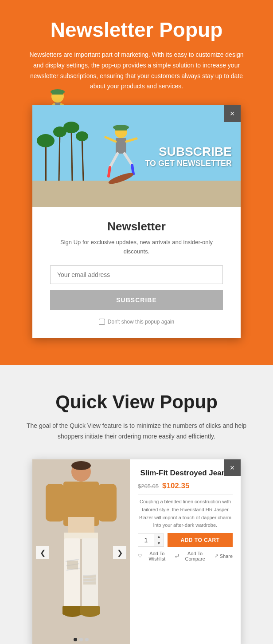 The height and width of the screenshot is (644, 273). What do you see at coordinates (136, 30) in the screenshot?
I see `newsletter-title: Newsletter Popup` at bounding box center [136, 30].